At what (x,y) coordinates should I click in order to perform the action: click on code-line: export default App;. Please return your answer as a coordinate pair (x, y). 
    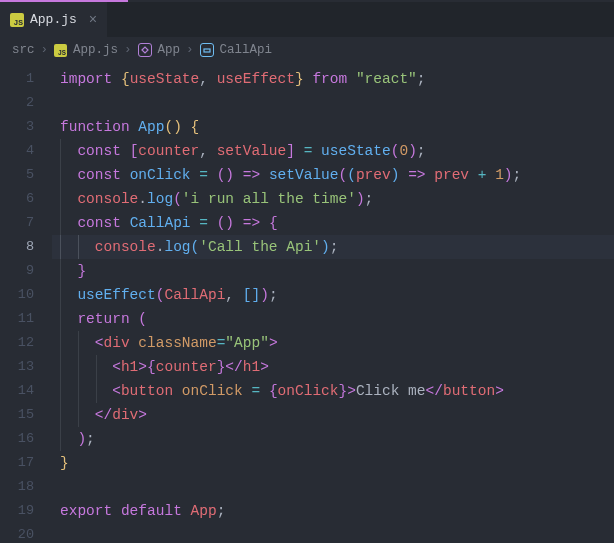
    Looking at the image, I should click on (333, 511).